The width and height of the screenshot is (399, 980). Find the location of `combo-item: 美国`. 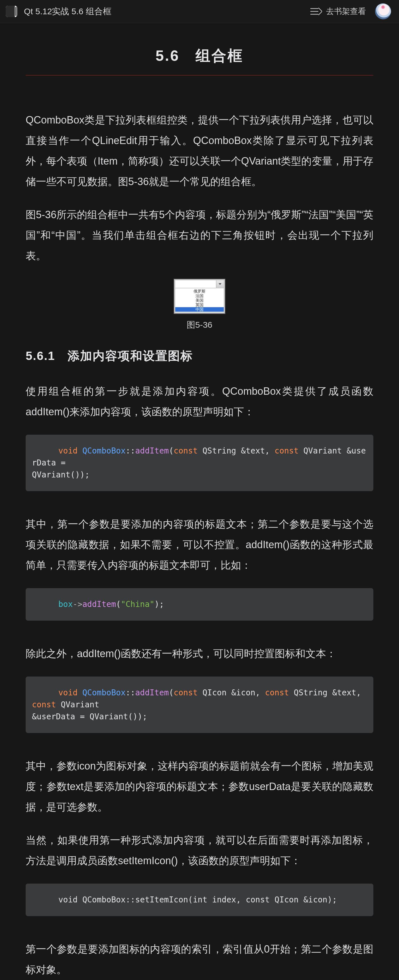

combo-item: 美国 is located at coordinates (200, 300).